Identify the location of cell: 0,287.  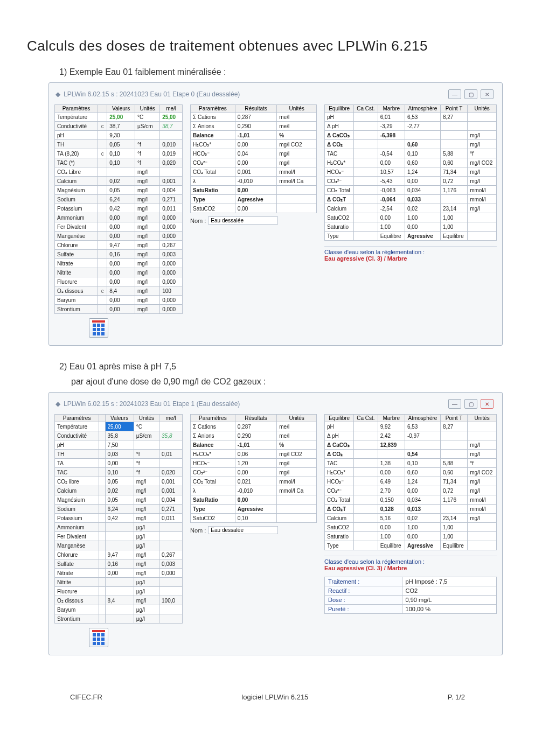
(256, 426).